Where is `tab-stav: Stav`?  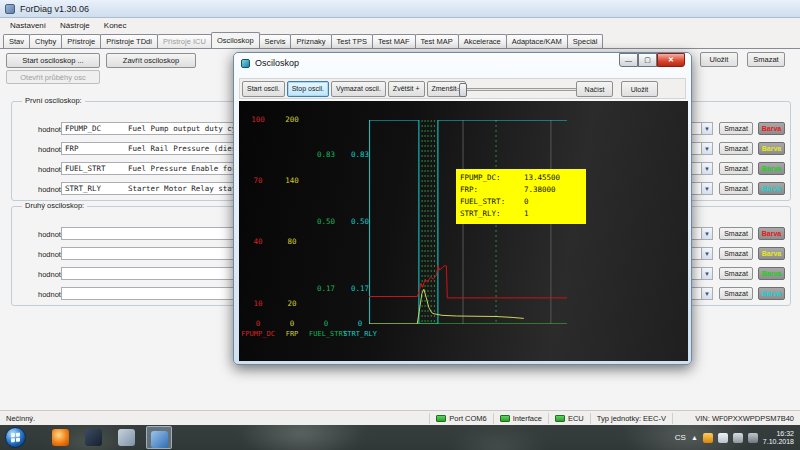 tab-stav: Stav is located at coordinates (16, 41).